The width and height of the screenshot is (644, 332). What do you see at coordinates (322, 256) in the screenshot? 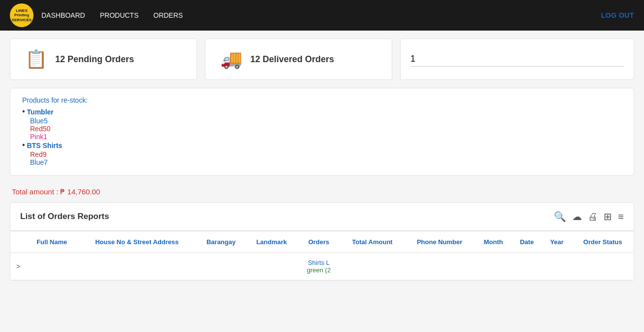
I see `orders-table: Full Name House No & Street Address Bara…` at bounding box center [322, 256].